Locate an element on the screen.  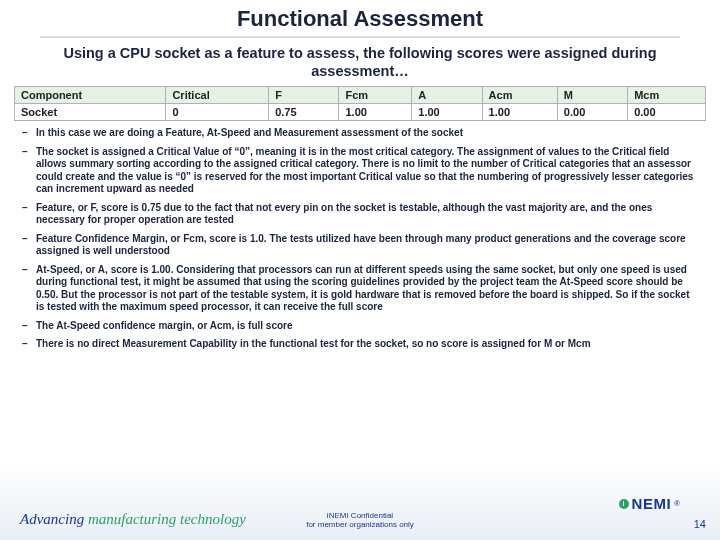
cell-f: 0.75 is located at coordinates (304, 112).